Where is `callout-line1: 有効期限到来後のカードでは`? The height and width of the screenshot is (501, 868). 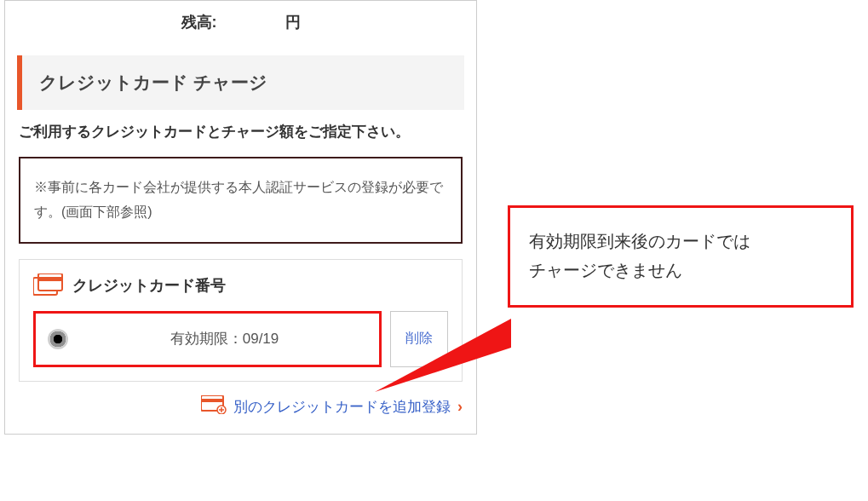 callout-line1: 有効期限到来後のカードでは is located at coordinates (640, 241).